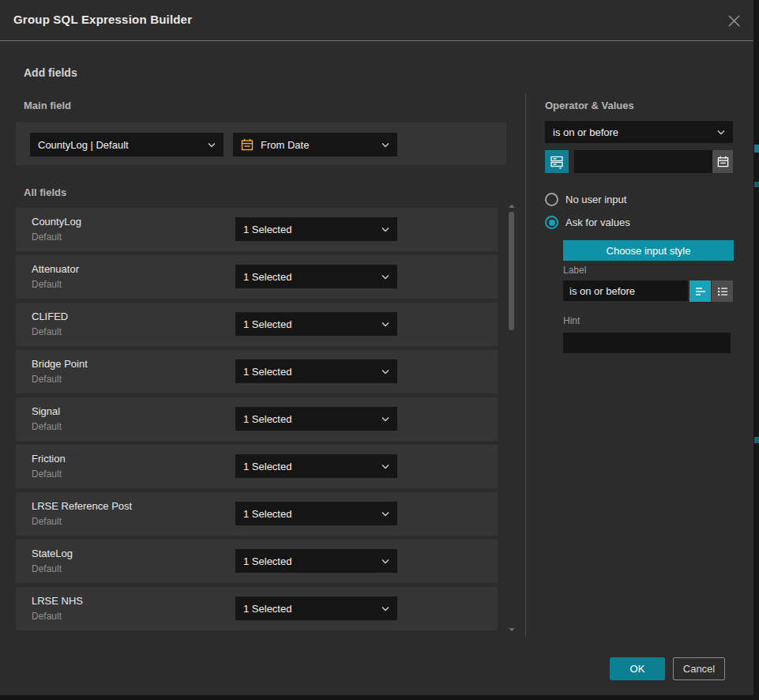 The width and height of the screenshot is (759, 700). What do you see at coordinates (512, 271) in the screenshot?
I see `scrollbar-thumb` at bounding box center [512, 271].